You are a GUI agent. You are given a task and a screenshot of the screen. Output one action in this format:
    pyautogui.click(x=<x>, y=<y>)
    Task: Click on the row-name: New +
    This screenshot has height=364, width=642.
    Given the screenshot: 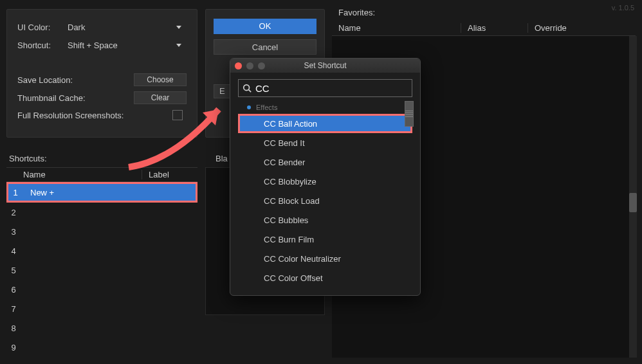 What is the action you would take?
    pyautogui.click(x=109, y=193)
    